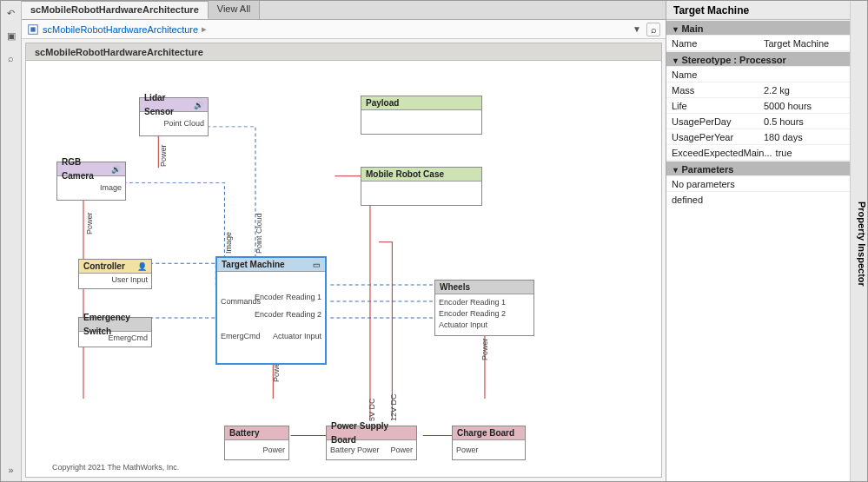  Describe the element at coordinates (372, 410) in the screenshot. I see `wire-label-5v: 5V DC` at that location.